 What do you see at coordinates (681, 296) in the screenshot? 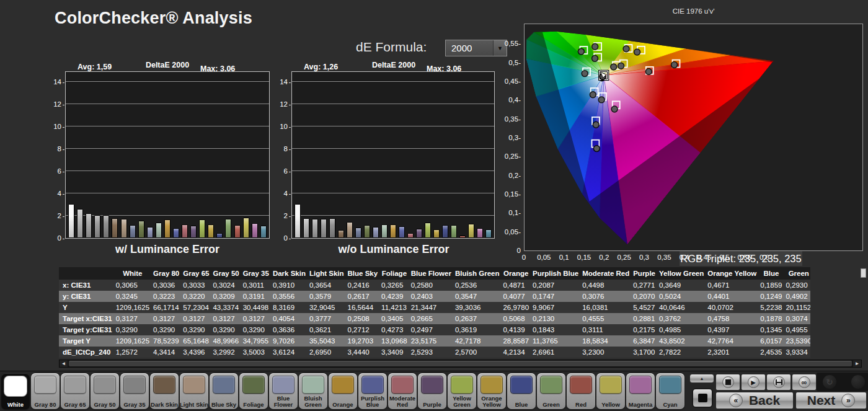
I see `table-cell: 0,5024` at bounding box center [681, 296].